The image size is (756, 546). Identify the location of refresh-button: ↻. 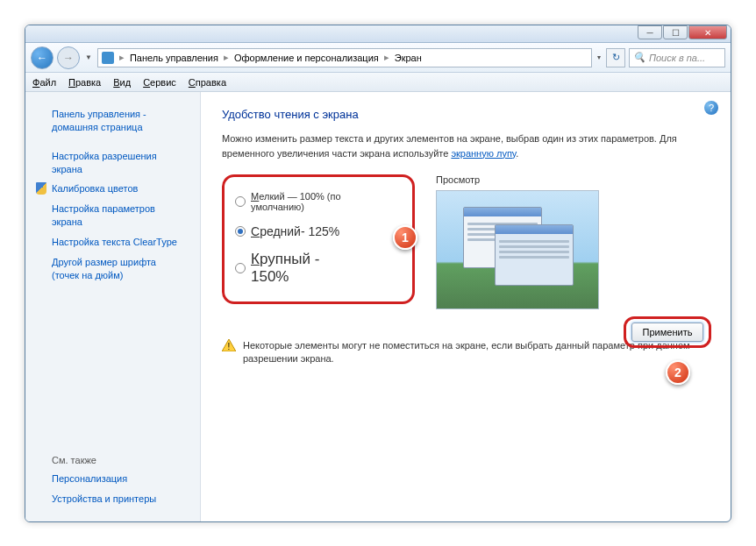
(616, 58).